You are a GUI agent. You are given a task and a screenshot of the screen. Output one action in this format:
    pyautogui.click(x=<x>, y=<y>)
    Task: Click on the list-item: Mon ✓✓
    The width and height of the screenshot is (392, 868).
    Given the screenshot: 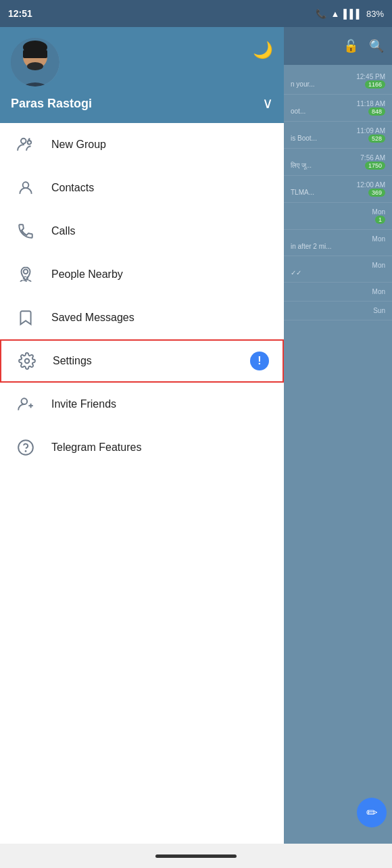 What is the action you would take?
    pyautogui.click(x=338, y=269)
    